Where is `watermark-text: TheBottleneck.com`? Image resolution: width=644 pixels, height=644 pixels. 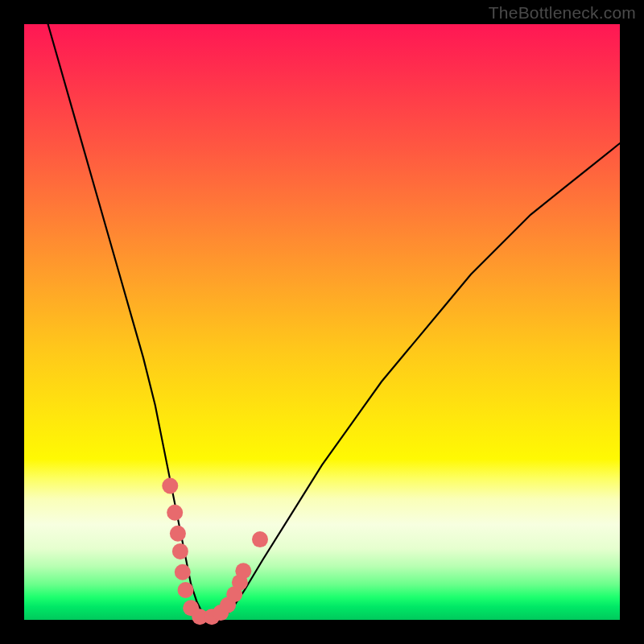
watermark-text: TheBottleneck.com is located at coordinates (562, 13).